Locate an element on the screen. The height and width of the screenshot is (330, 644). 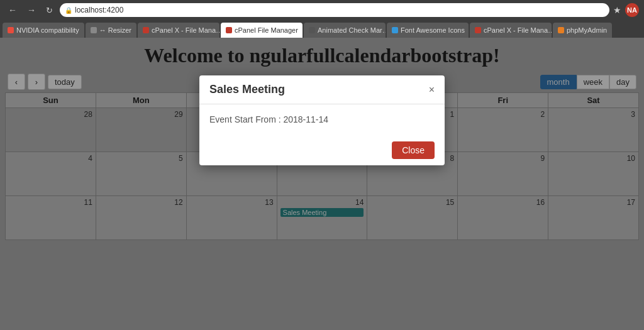
event-start-text: Event Start From : 2018-11-14 is located at coordinates (269, 119).